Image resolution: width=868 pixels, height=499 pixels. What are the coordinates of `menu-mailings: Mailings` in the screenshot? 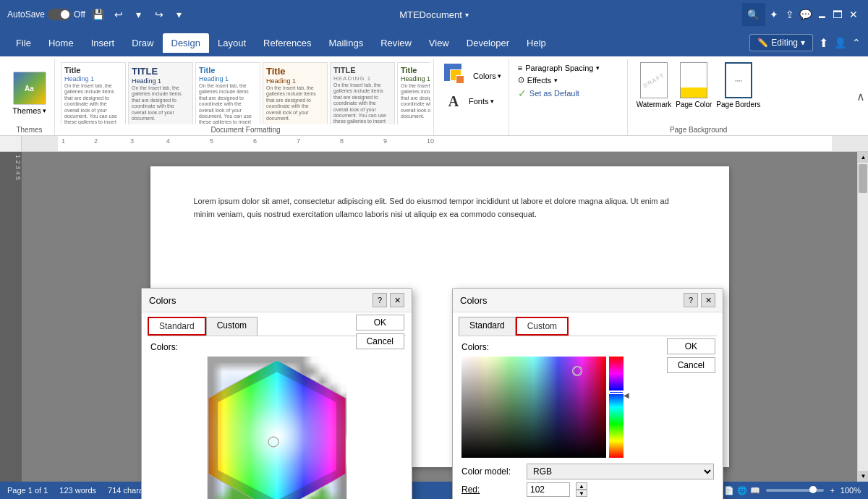 It's located at (346, 43).